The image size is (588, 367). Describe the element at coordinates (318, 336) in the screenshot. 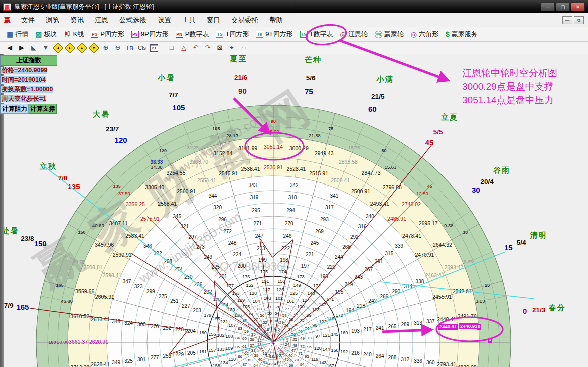

I see `svg-text: 97` at that location.